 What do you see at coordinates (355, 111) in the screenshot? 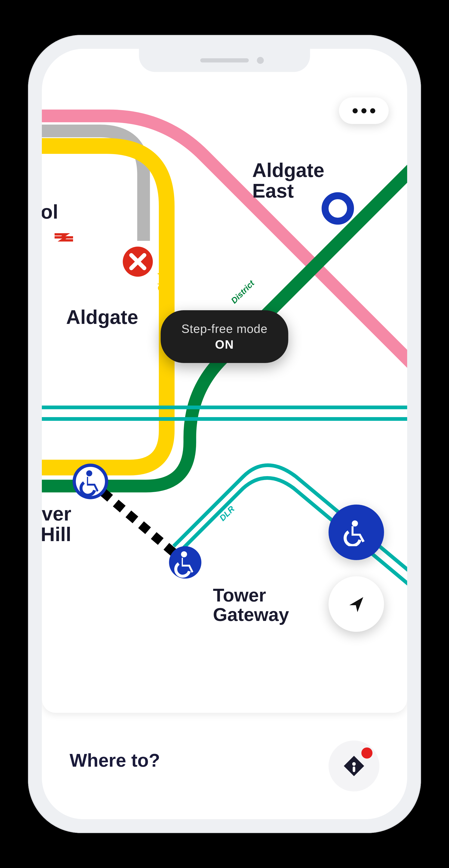
I see `more-icon` at bounding box center [355, 111].